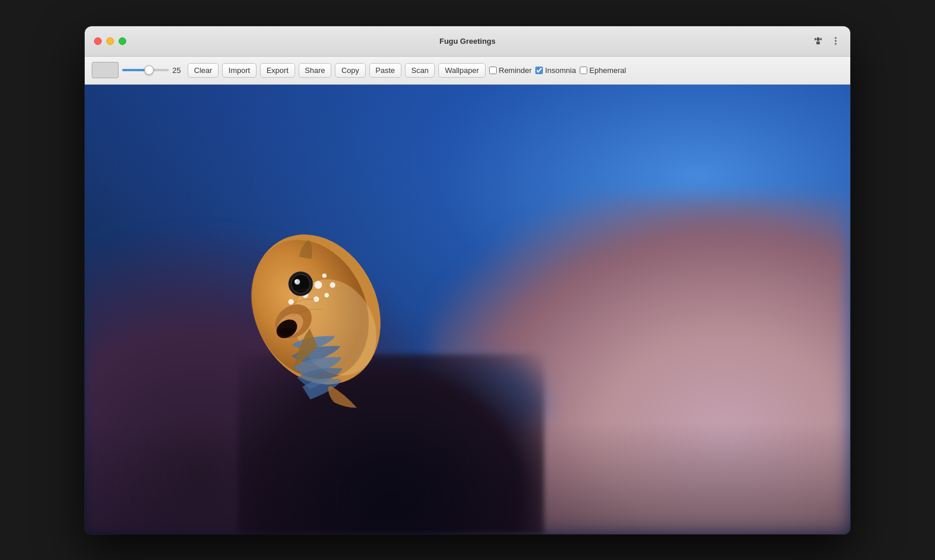 The image size is (935, 560). Describe the element at coordinates (110, 41) in the screenshot. I see `traffic-lights` at that location.